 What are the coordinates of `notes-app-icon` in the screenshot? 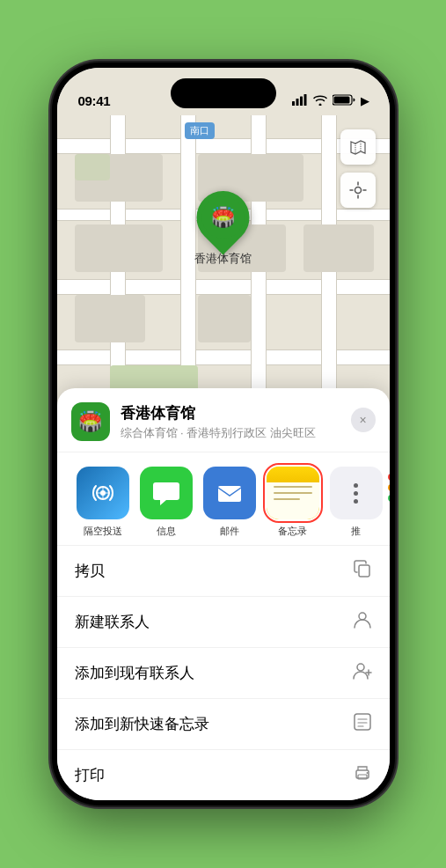 It's located at (293, 493).